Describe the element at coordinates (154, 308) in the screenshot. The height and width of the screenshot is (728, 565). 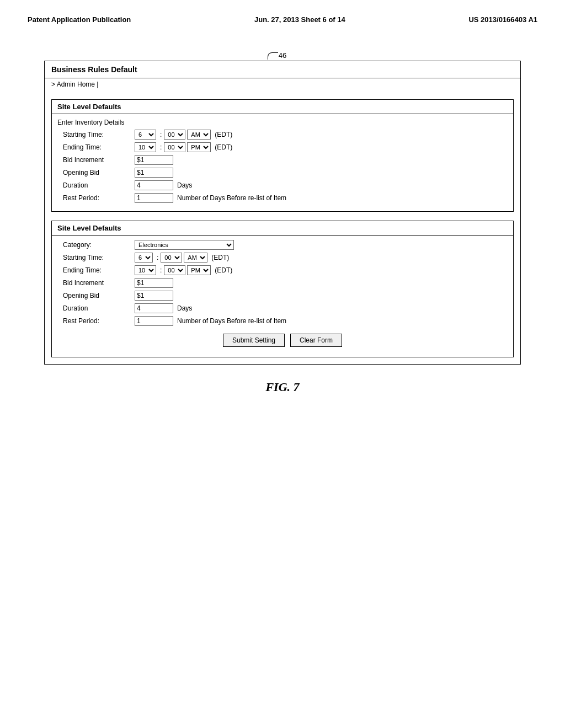
I see `section2-duration-input` at that location.